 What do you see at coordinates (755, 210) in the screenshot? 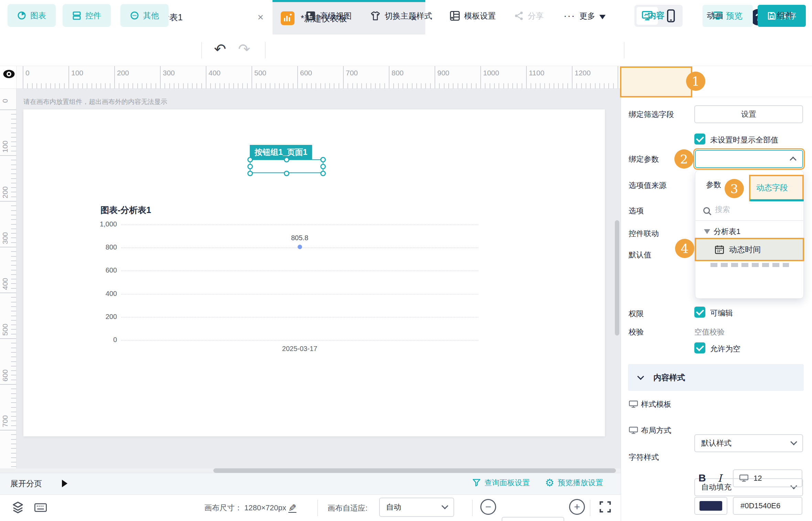
I see `search-input` at bounding box center [755, 210].